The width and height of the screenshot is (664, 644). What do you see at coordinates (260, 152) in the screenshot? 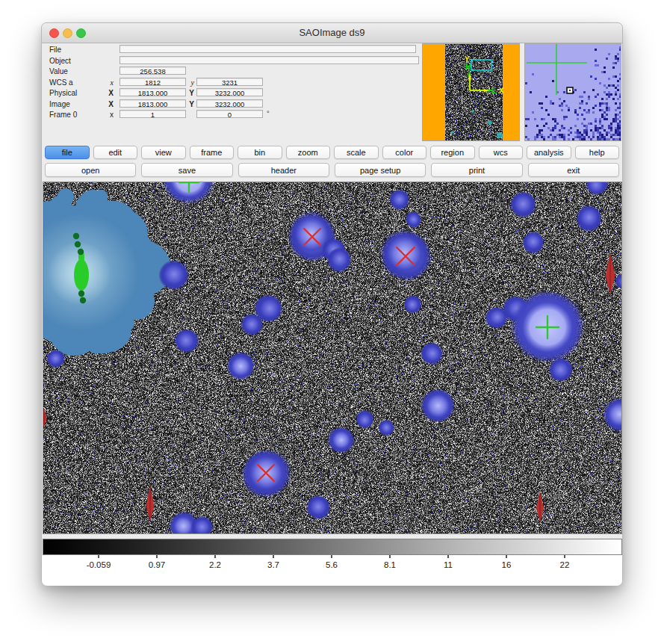
I see `menu-bin: bin` at bounding box center [260, 152].